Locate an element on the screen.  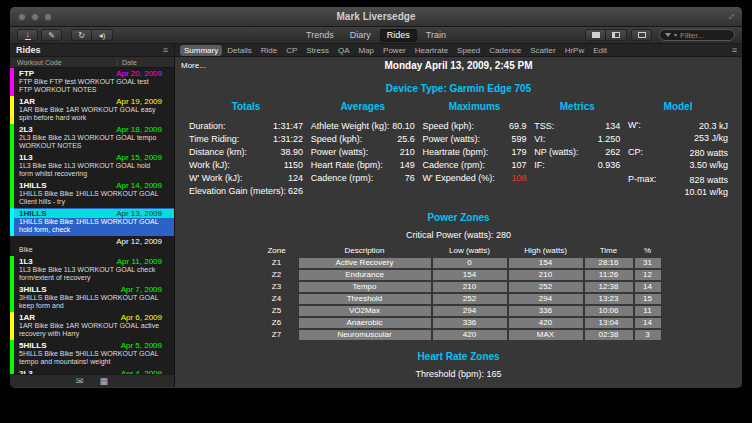
column-workout-code: Workout Code is located at coordinates (64, 62).